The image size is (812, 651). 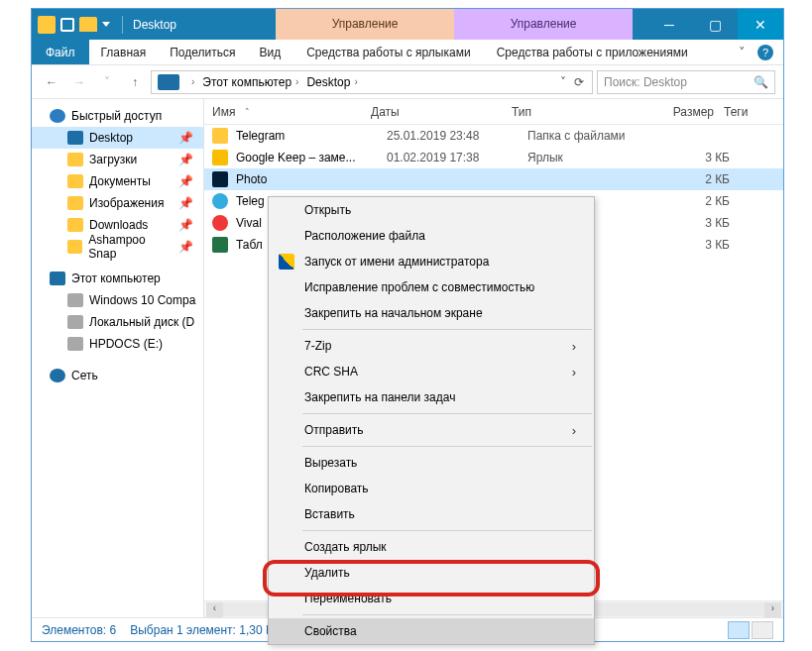 I want to click on cm-open: Открыть, so click(x=431, y=210).